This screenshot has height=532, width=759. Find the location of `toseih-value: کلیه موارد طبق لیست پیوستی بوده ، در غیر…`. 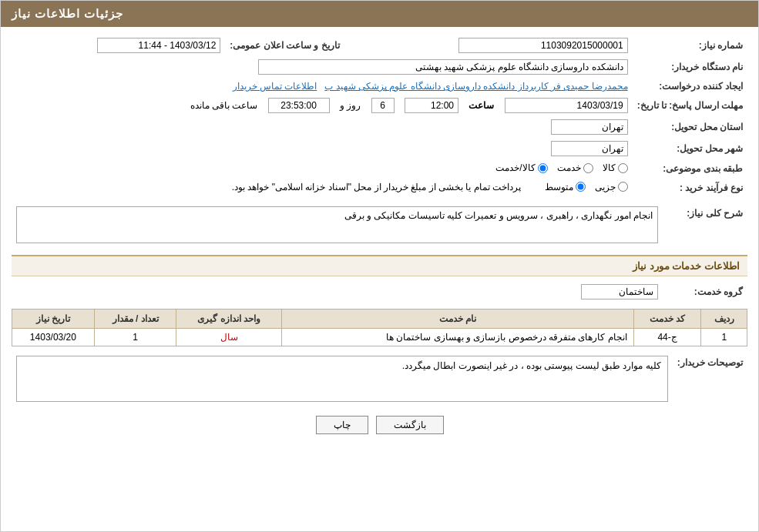

toseih-value: کلیه موارد طبق لیست پیوستی بوده ، در غیر… is located at coordinates (342, 379).